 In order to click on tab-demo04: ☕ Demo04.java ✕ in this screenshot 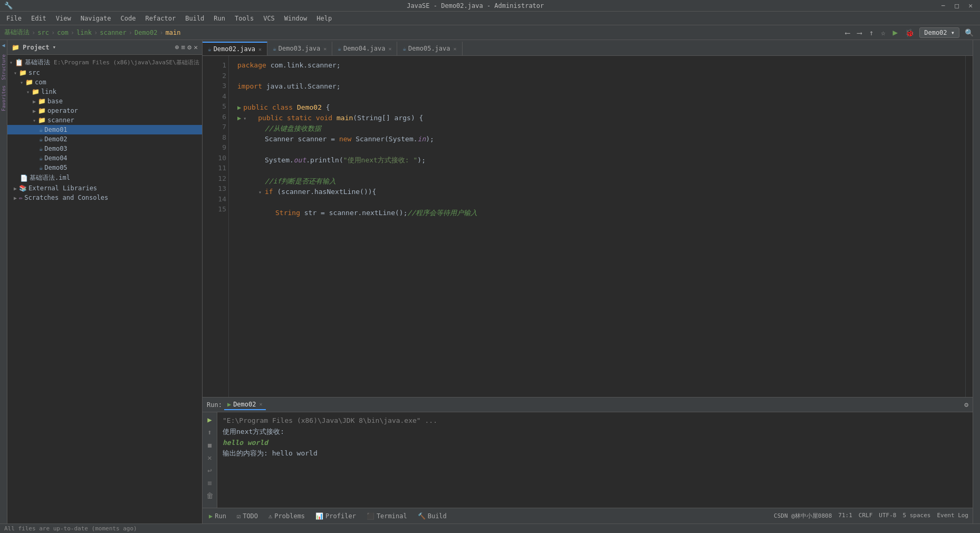, I will do `click(365, 49)`.